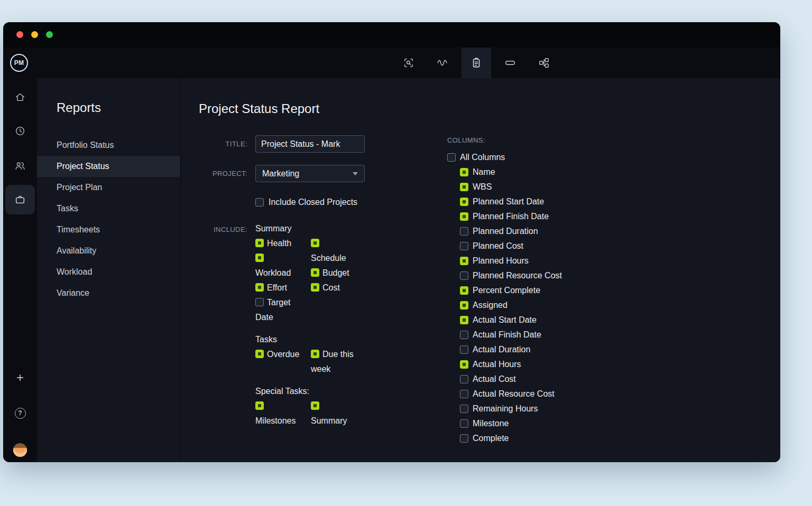 This screenshot has height=506, width=812. I want to click on sidebar-item-label: Availability, so click(76, 251).